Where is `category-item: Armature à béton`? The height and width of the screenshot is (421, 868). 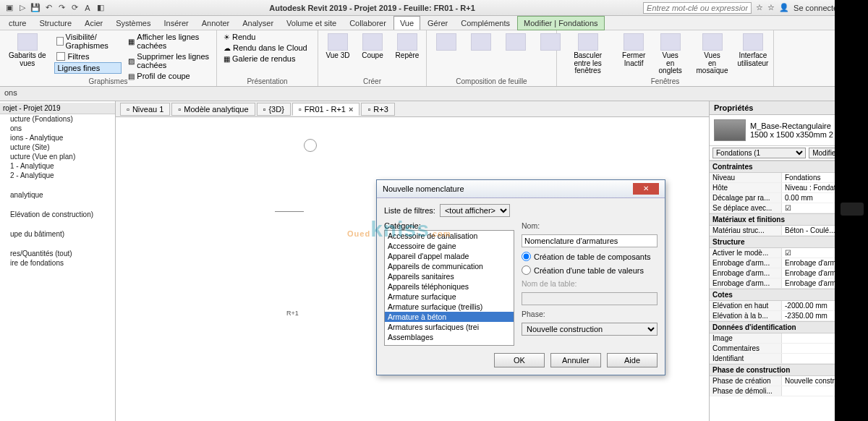
category-item: Armature à béton is located at coordinates (449, 317).